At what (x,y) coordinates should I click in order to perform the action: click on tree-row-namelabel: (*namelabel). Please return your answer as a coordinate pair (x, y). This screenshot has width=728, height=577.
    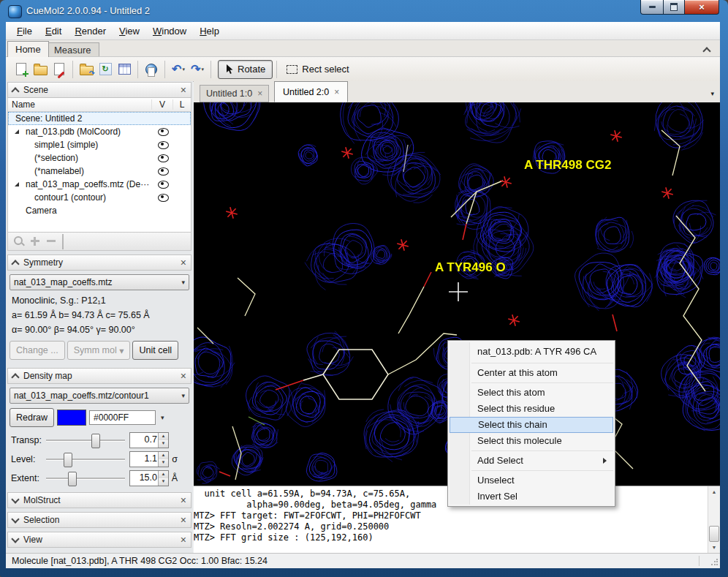
    Looking at the image, I should click on (99, 171).